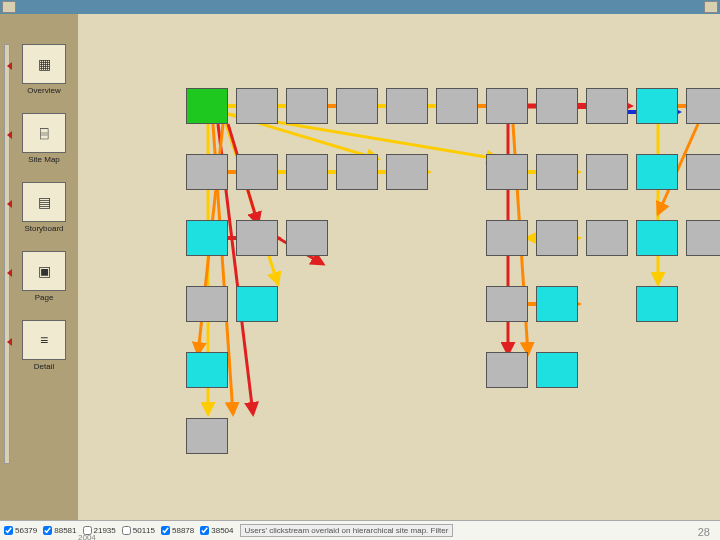  I want to click on nav-sitemap: ⌸ Site Map, so click(44, 138).